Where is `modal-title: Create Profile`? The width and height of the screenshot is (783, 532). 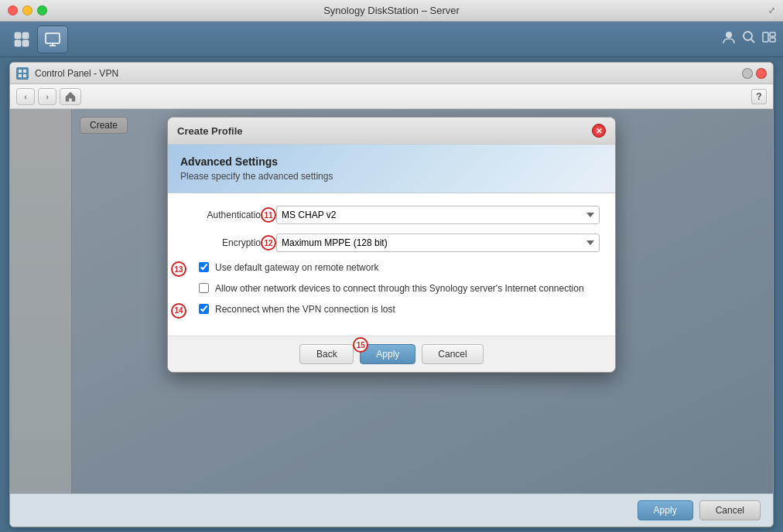
modal-title: Create Profile is located at coordinates (210, 131).